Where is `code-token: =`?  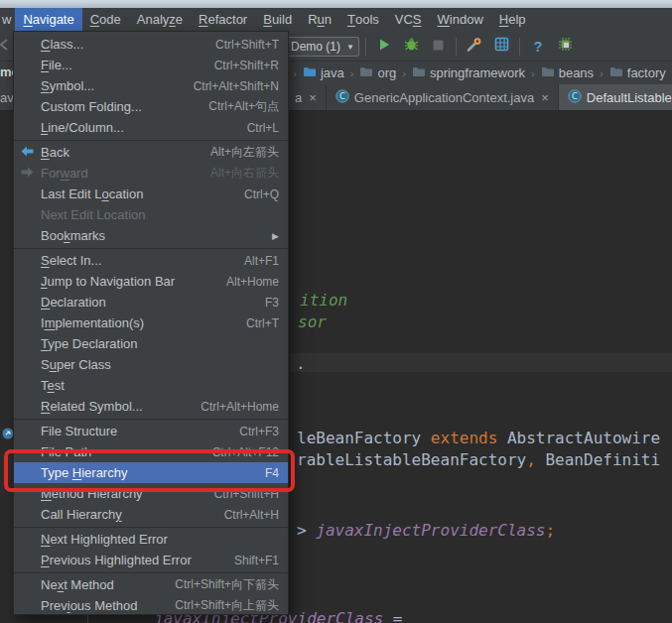
code-token: = is located at coordinates (393, 616).